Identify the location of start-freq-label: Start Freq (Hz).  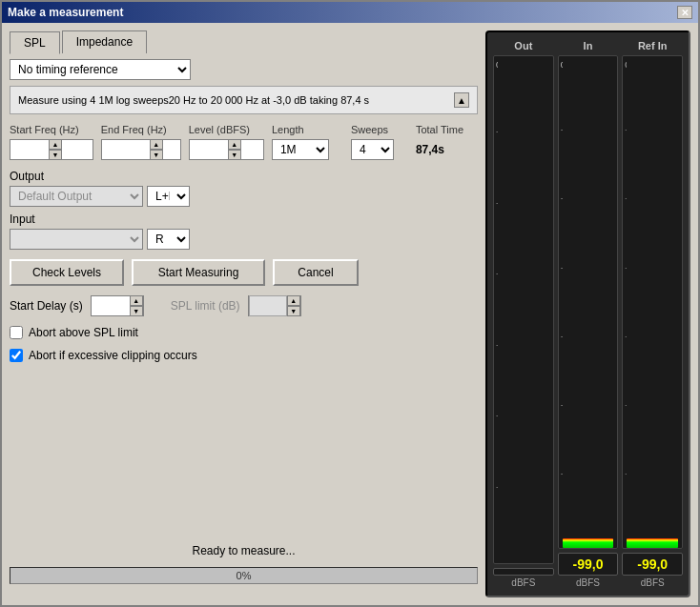
(51, 130).